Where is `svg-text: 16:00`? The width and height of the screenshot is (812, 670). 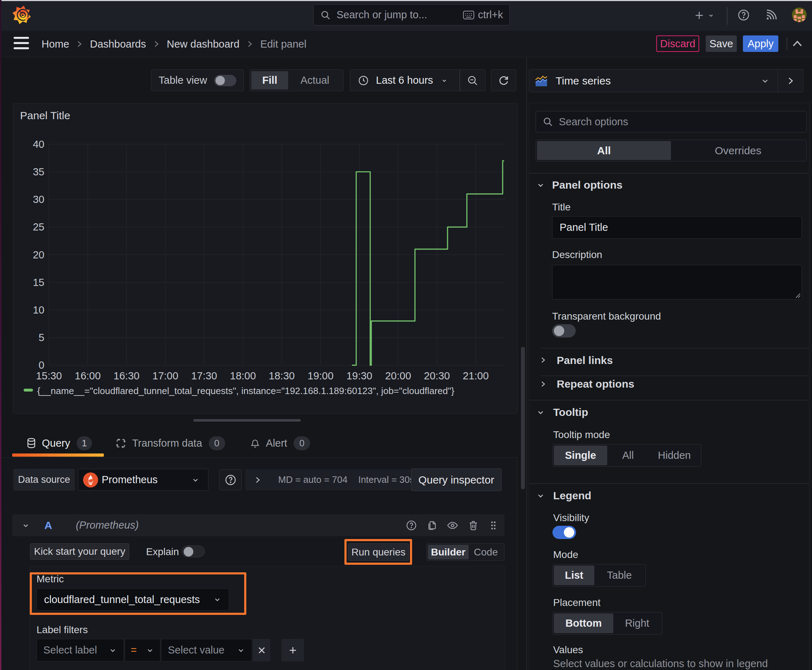 svg-text: 16:00 is located at coordinates (88, 376).